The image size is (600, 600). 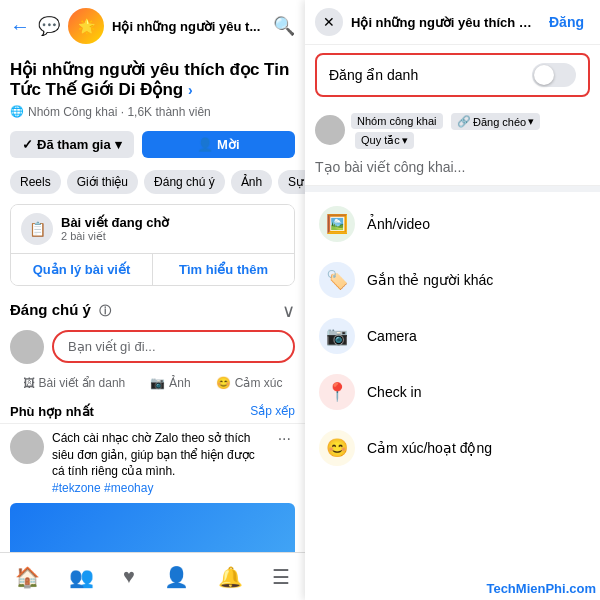 What do you see at coordinates (152, 269) in the screenshot?
I see `pending-buttons: Quản lý bài viết Tìm hiểu thêm` at bounding box center [152, 269].